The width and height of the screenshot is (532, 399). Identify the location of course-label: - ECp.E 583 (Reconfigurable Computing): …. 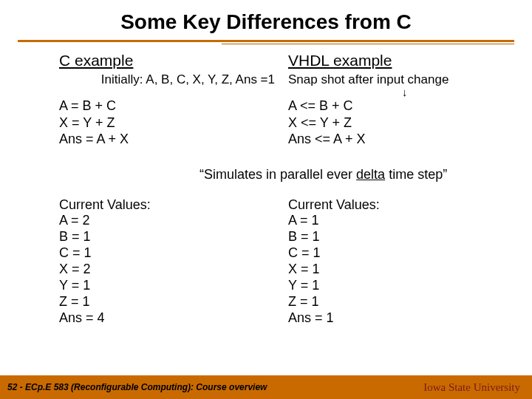
(142, 387).